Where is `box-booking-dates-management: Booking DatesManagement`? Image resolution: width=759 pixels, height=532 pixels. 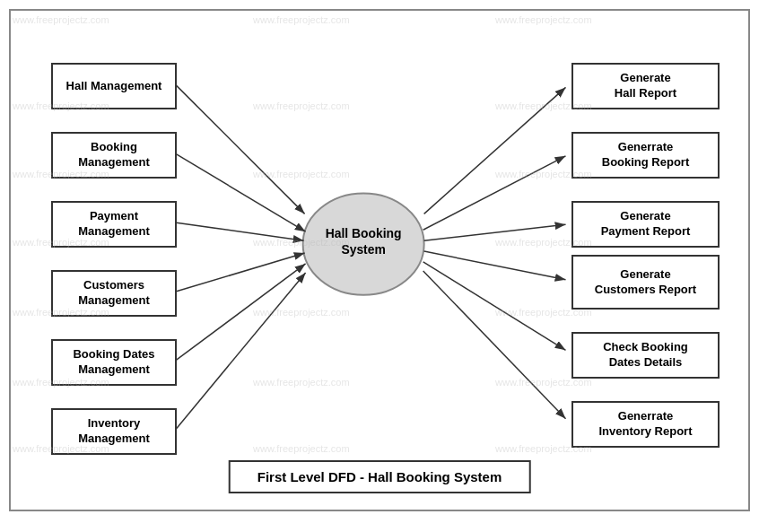
box-booking-dates-management: Booking DatesManagement is located at coordinates (114, 362).